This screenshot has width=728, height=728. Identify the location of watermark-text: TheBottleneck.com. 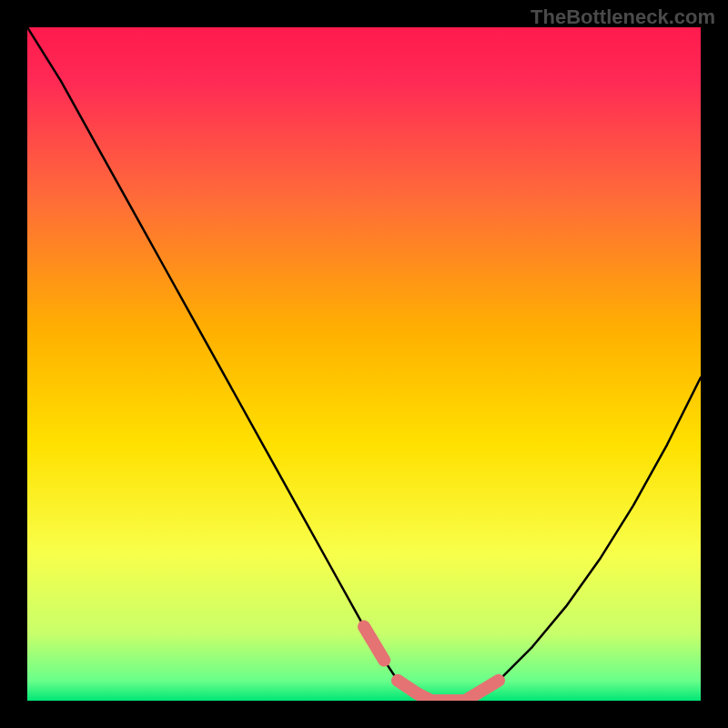
(622, 17).